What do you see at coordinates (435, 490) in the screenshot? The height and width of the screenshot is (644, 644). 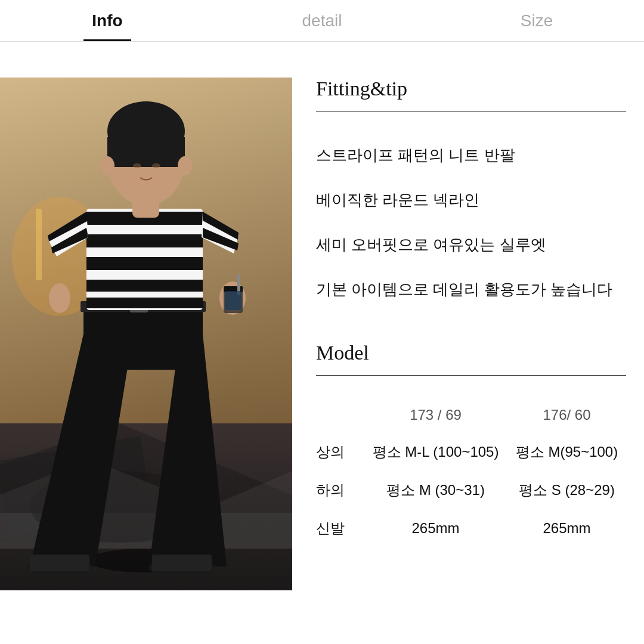 I see `row-val-bottom-1: 평소 M (30~31)` at bounding box center [435, 490].